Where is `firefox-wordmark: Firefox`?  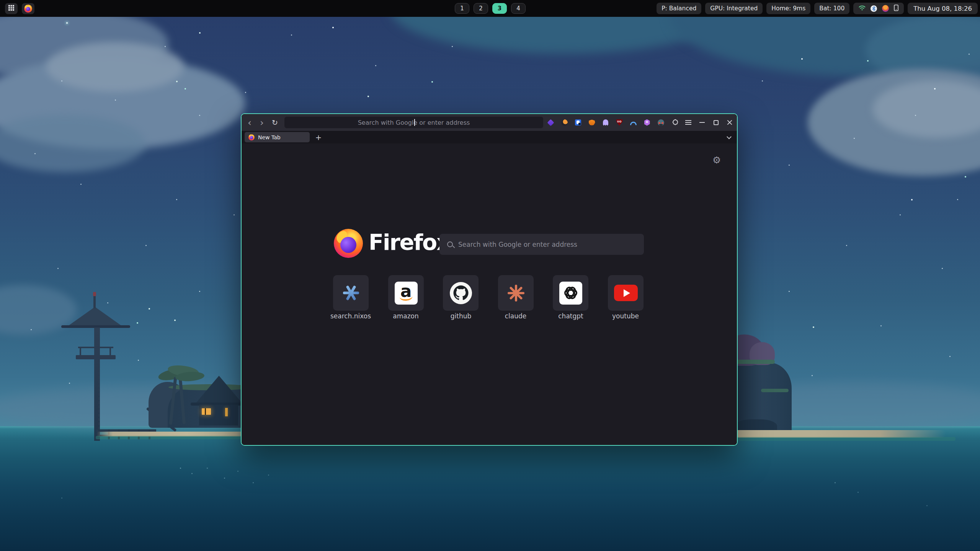 firefox-wordmark: Firefox is located at coordinates (409, 242).